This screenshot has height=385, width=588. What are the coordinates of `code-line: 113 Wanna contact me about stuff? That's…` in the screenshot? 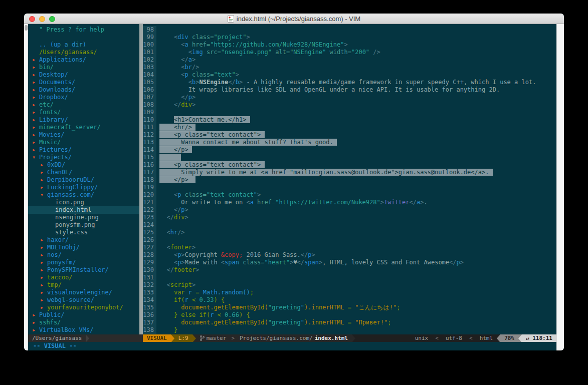 It's located at (350, 142).